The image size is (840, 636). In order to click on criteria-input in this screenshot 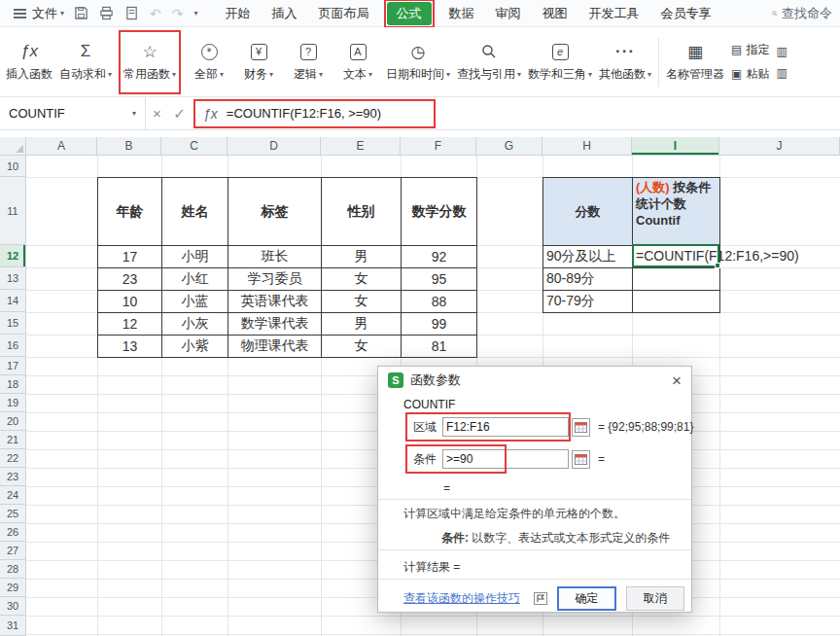, I will do `click(506, 459)`.